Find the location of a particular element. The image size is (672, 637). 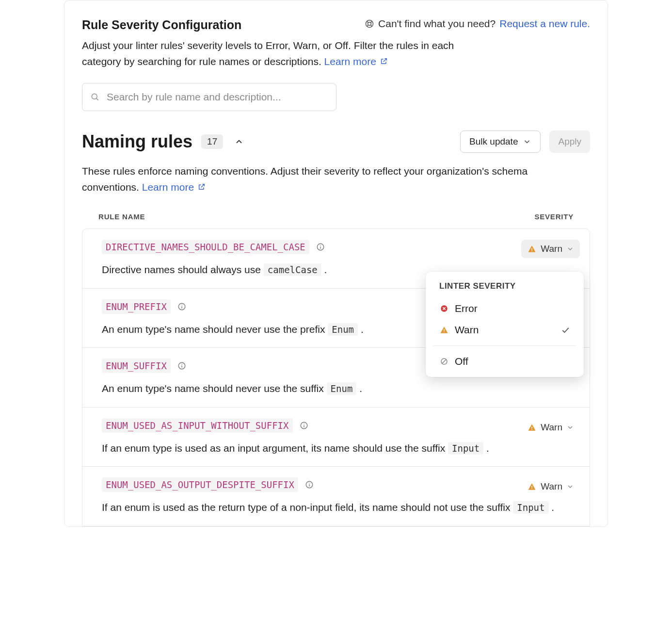

rule-count-badge: 17 is located at coordinates (212, 142).